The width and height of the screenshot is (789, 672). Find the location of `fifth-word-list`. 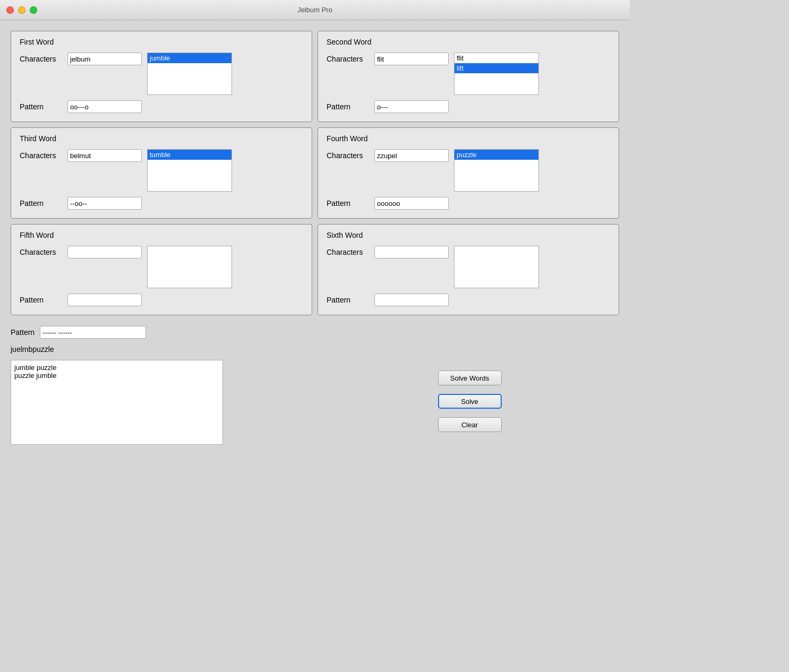

fifth-word-list is located at coordinates (190, 267).